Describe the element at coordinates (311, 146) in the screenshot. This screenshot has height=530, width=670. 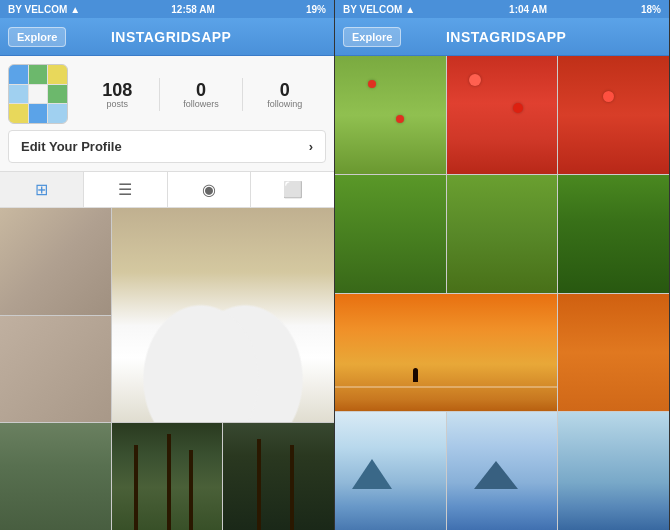
I see `chevron-right-icon: ›` at that location.